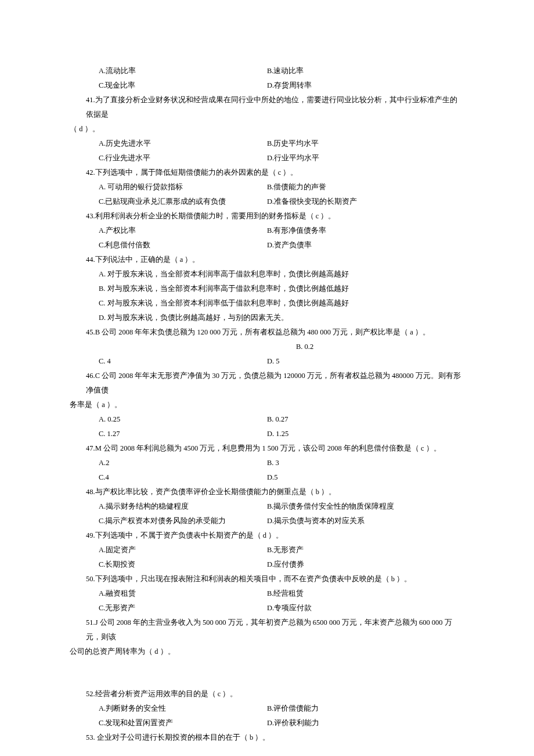 The width and height of the screenshot is (534, 756). I want to click on question-stem: 45.B 公司 2008 年年末负债总额为 120 000 万元，所有者权益总额…, so click(267, 332).